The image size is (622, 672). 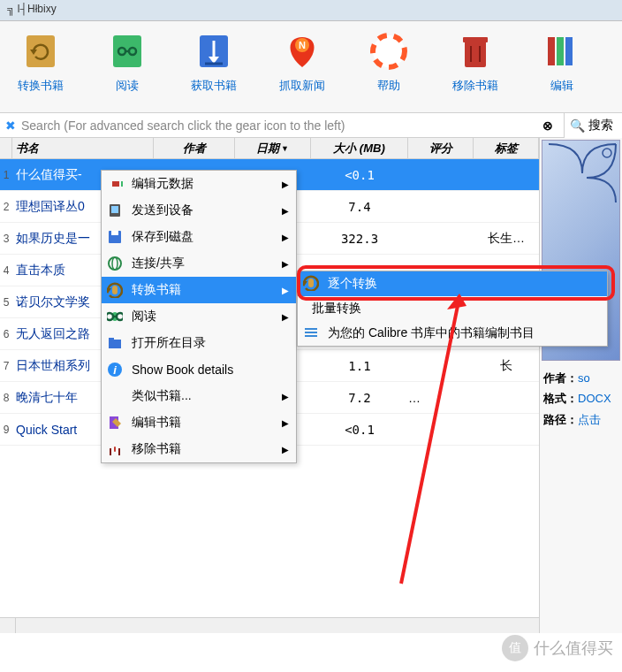 I want to click on fetch-button: 获取书籍, so click(x=214, y=69).